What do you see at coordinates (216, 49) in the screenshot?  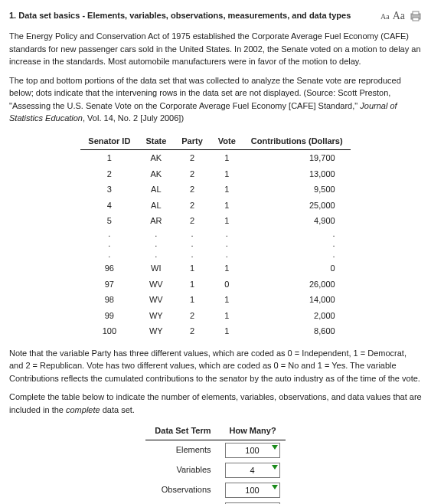 I see `intro-paragraph-1: The Energy Policy and Conservation Act o…` at bounding box center [216, 49].